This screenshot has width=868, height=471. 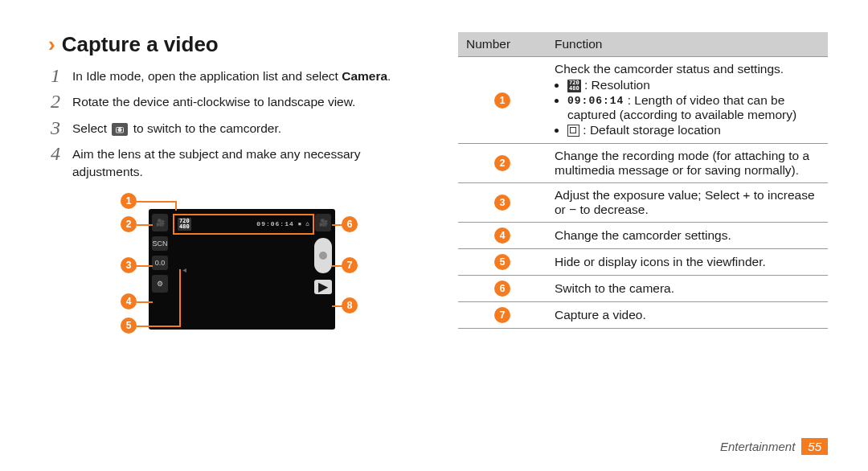 I want to click on callout-7: 7, so click(x=350, y=265).